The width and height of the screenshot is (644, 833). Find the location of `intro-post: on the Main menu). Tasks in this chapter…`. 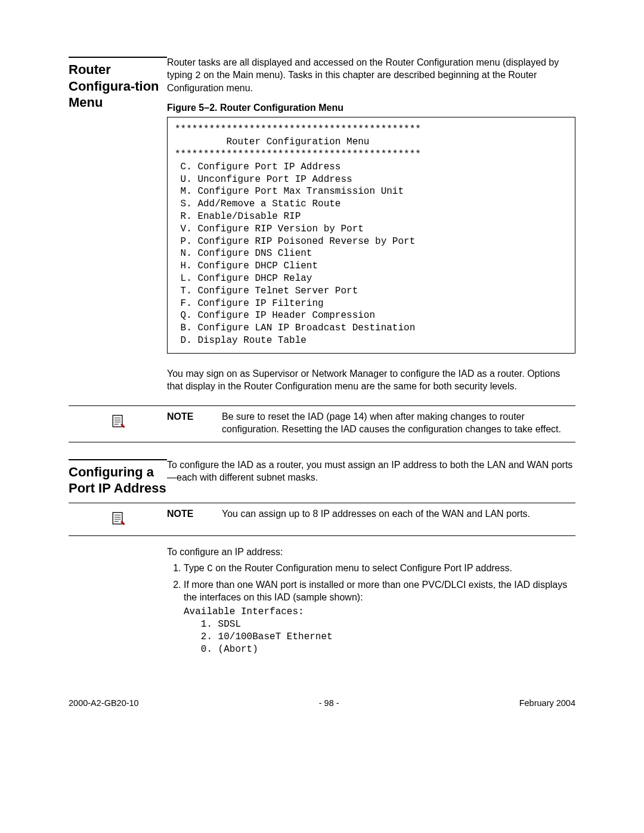

intro-post: on the Main menu). Tasks in this chapter… is located at coordinates (352, 81).